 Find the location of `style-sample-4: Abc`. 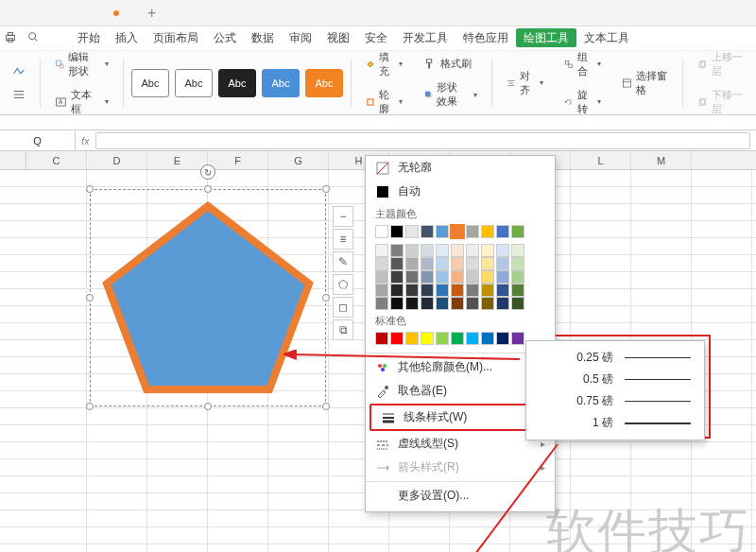

style-sample-4: Abc is located at coordinates (281, 83).